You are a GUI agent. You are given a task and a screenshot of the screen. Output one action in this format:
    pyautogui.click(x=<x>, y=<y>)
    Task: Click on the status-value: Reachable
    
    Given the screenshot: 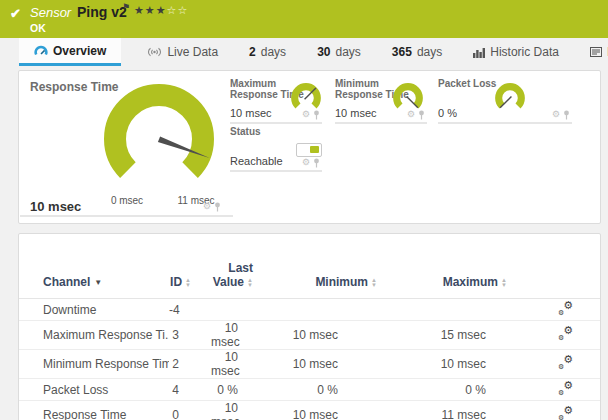 What is the action you would take?
    pyautogui.click(x=256, y=161)
    